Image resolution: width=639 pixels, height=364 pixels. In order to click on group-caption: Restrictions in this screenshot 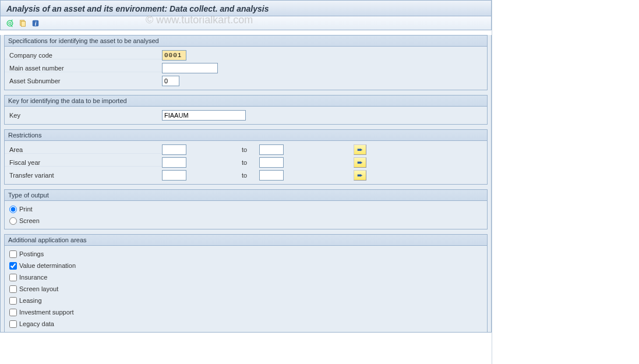, I will do `click(246, 135)`.